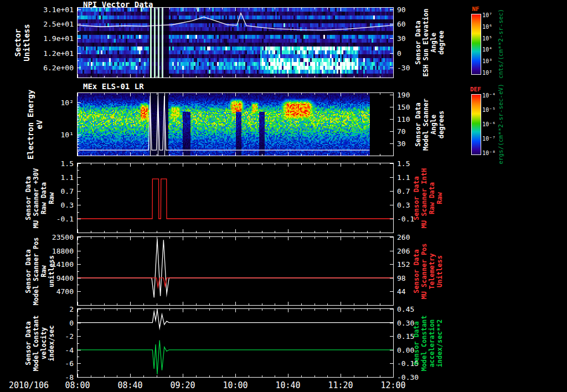  What do you see at coordinates (401, 131) in the screenshot?
I see `right-tick-label: 70` at bounding box center [401, 131].